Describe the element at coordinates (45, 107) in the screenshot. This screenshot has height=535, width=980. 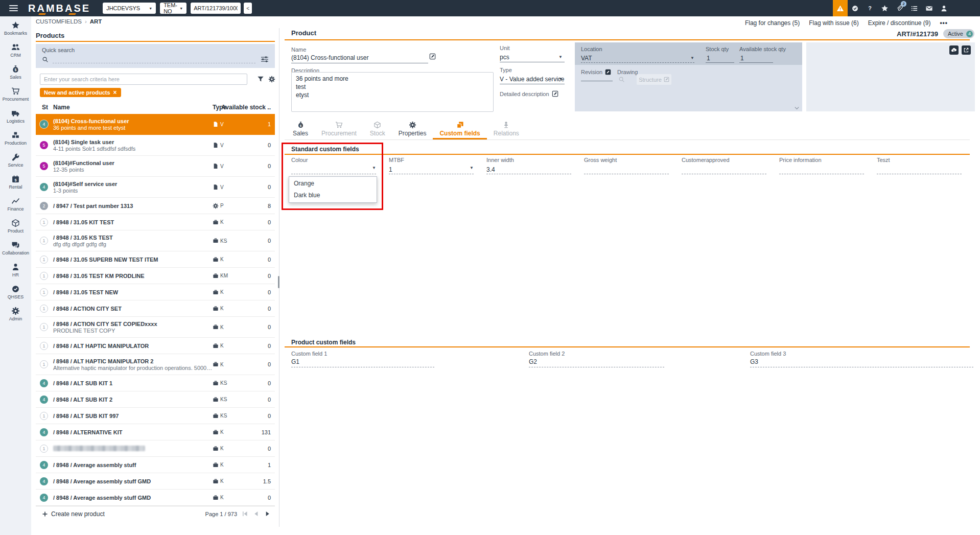
I see `column-st: St` at that location.